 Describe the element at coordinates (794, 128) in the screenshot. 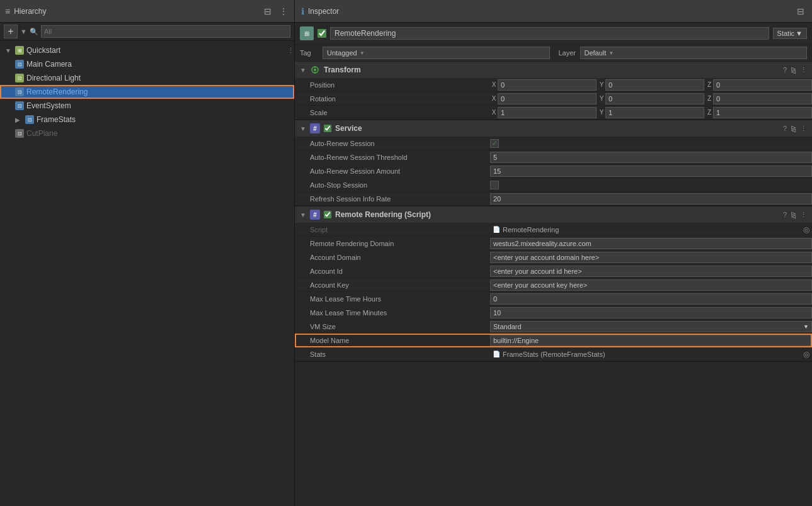

I see `service-sliders-icon: ⧎` at that location.